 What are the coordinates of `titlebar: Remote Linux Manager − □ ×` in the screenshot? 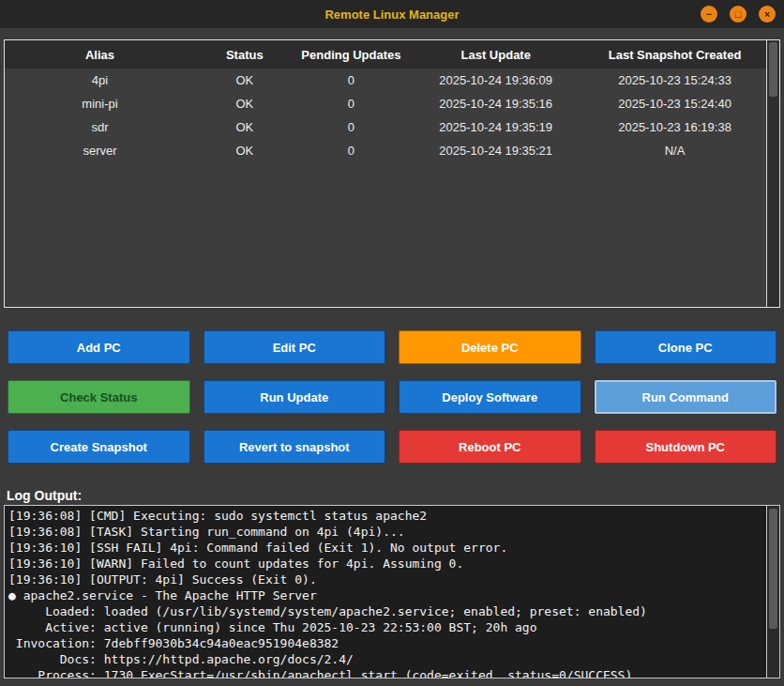 It's located at (392, 14).